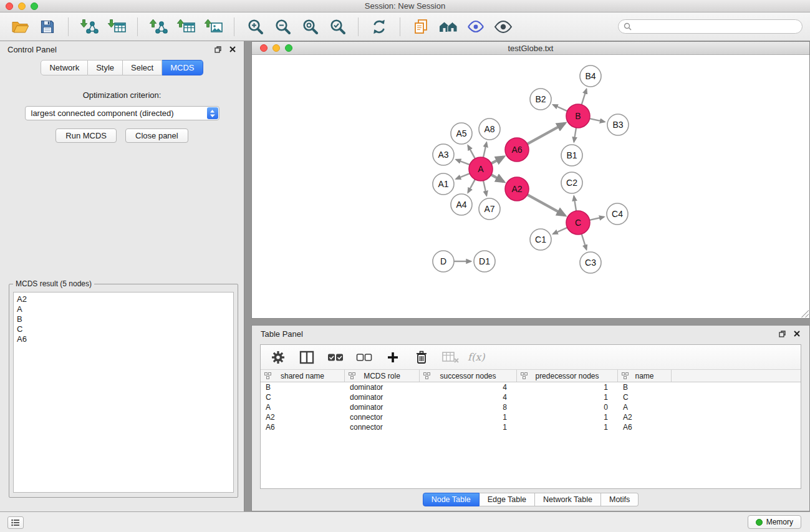 Image resolution: width=810 pixels, height=532 pixels. I want to click on column-header-successor-nodes: successor nodes, so click(468, 375).